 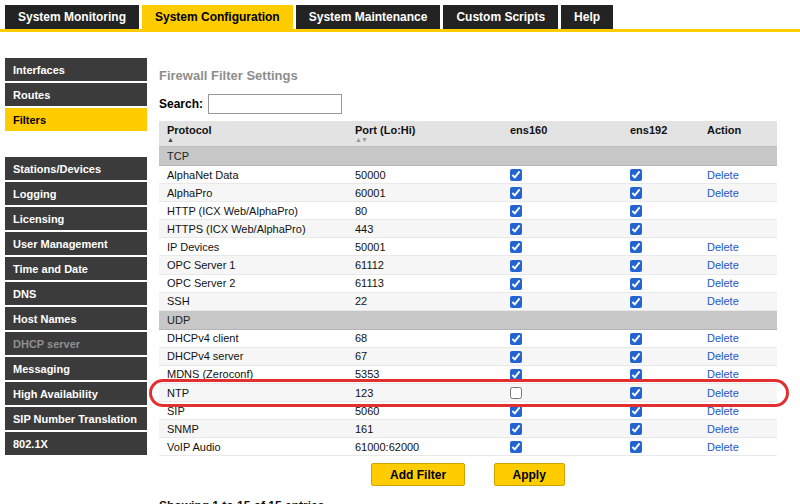 I want to click on column-header-ens160: ens160, so click(x=562, y=134).